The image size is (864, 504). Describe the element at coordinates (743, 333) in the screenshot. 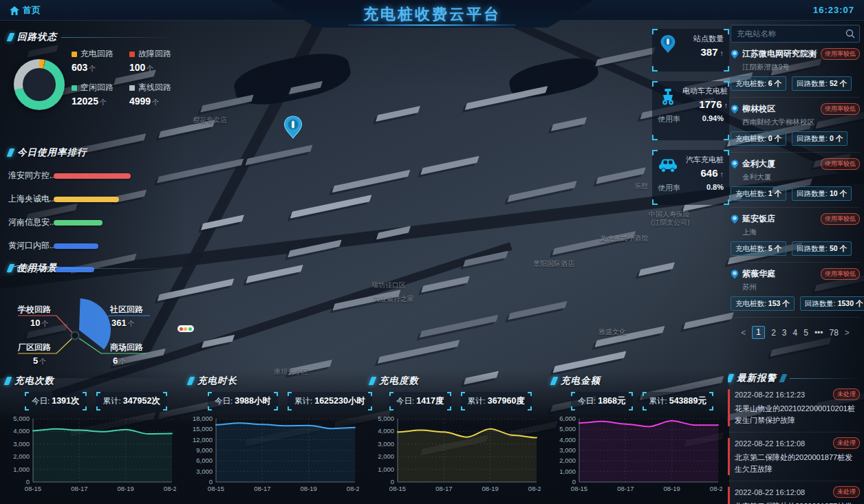

I see `page-prev-button: <` at that location.